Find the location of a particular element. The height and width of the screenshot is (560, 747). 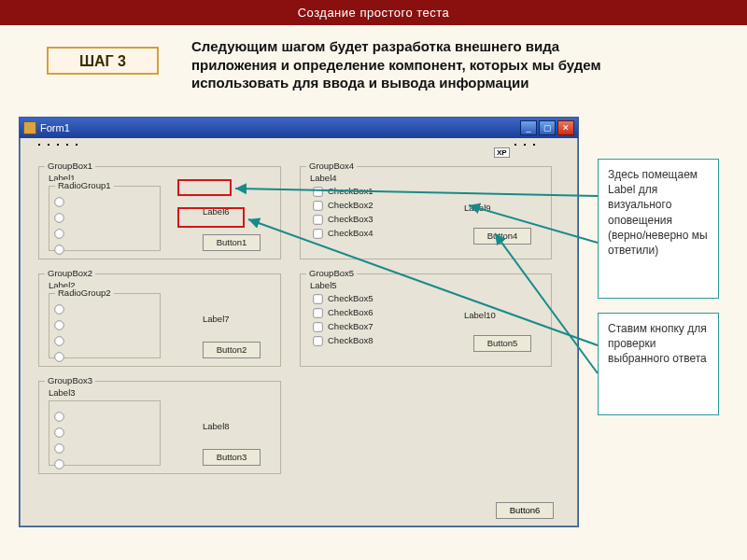

groupbox2: GroupBox2 Label2 RadioGroup2 Label7 Butt… is located at coordinates (160, 320).